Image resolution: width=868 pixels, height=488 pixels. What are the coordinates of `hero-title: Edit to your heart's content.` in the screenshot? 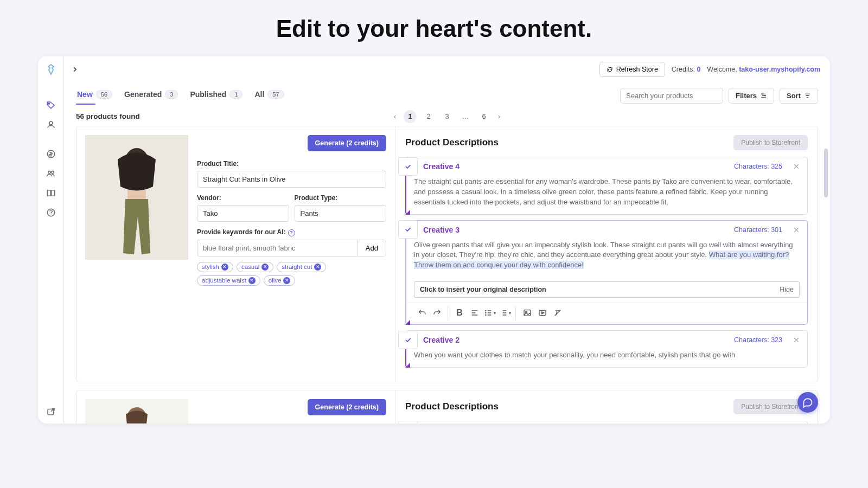 It's located at (434, 28).